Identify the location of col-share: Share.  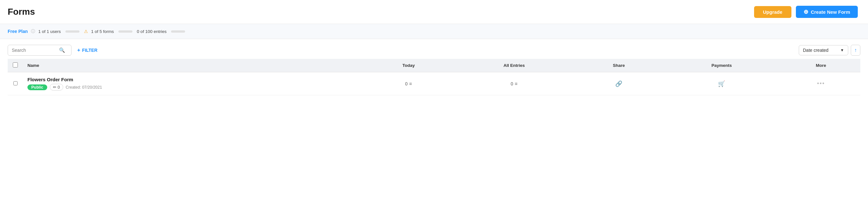
(619, 66).